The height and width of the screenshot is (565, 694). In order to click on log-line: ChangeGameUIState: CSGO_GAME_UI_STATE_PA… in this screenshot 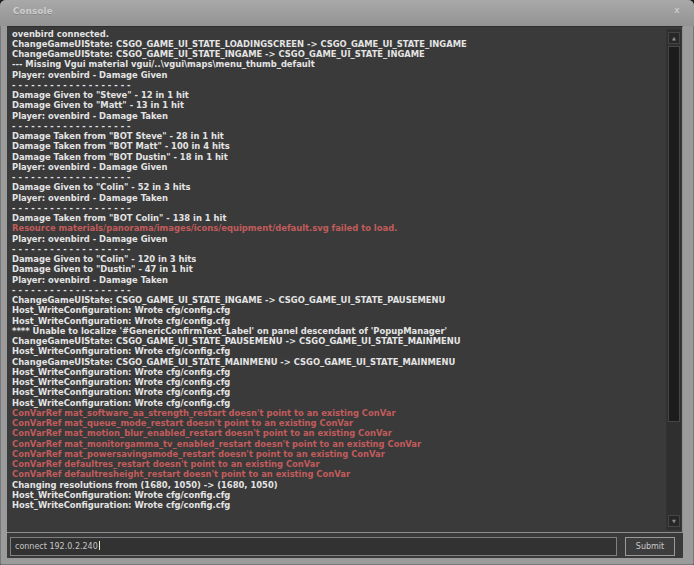, I will do `click(336, 341)`.